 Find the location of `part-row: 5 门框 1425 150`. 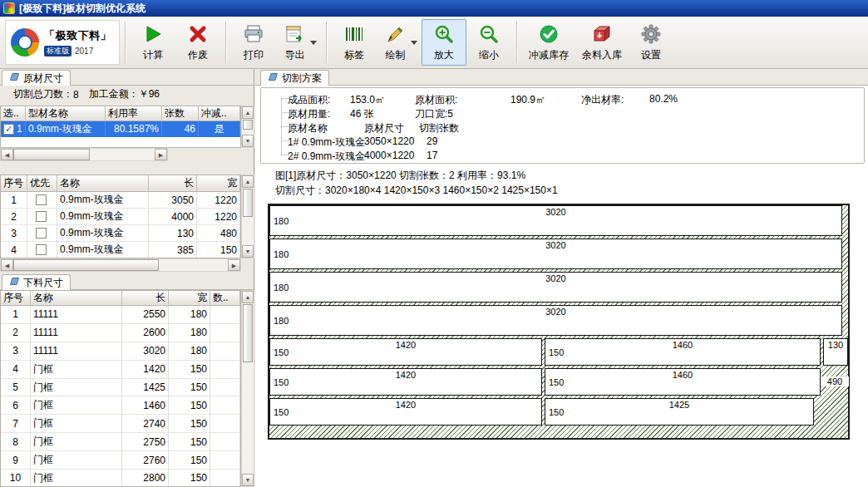

part-row: 5 门框 1425 150 is located at coordinates (121, 388).